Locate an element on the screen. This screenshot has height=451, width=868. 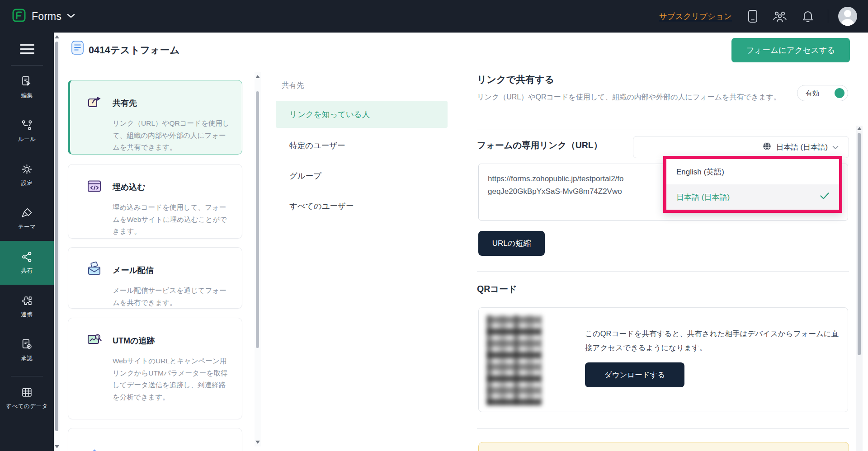
subnav-item-anyone-with-link: リンクを知っている人 is located at coordinates (362, 114).